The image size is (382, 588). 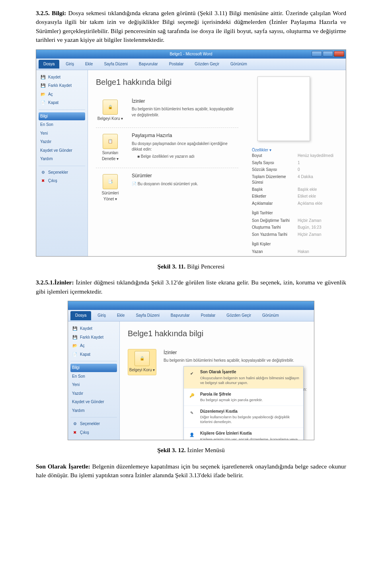 What do you see at coordinates (62, 134) in the screenshot?
I see `sidebar-yeni: Yeni` at bounding box center [62, 134].